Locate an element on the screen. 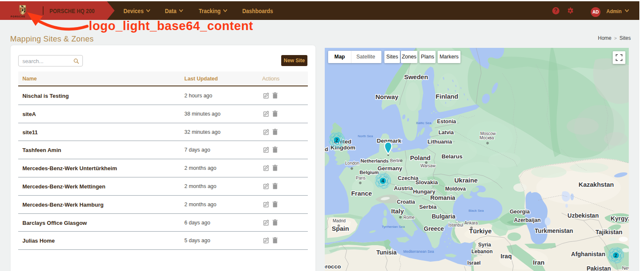  svg-text: Tajikistan is located at coordinates (609, 232).